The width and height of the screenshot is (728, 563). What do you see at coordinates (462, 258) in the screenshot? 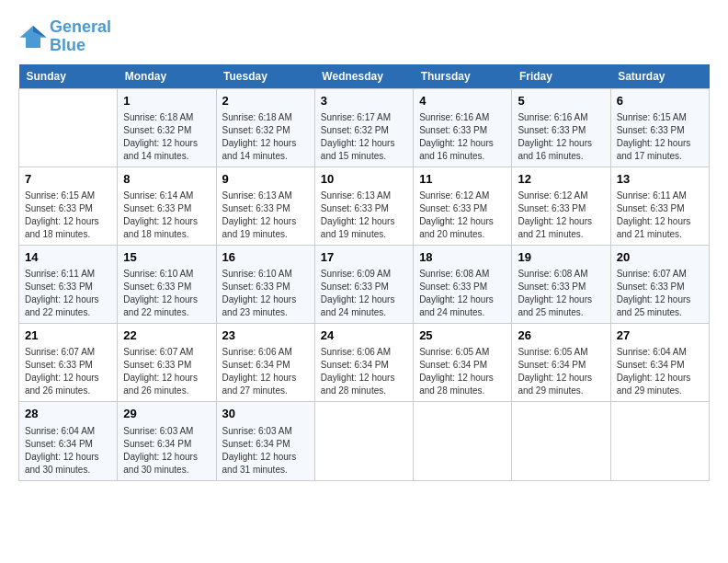
I see `day-number: 18` at bounding box center [462, 258].